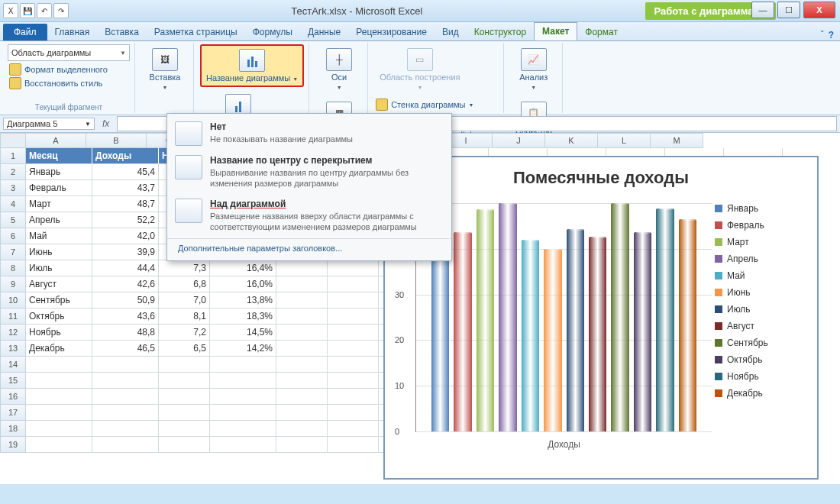  I want to click on column-header: M, so click(677, 141).